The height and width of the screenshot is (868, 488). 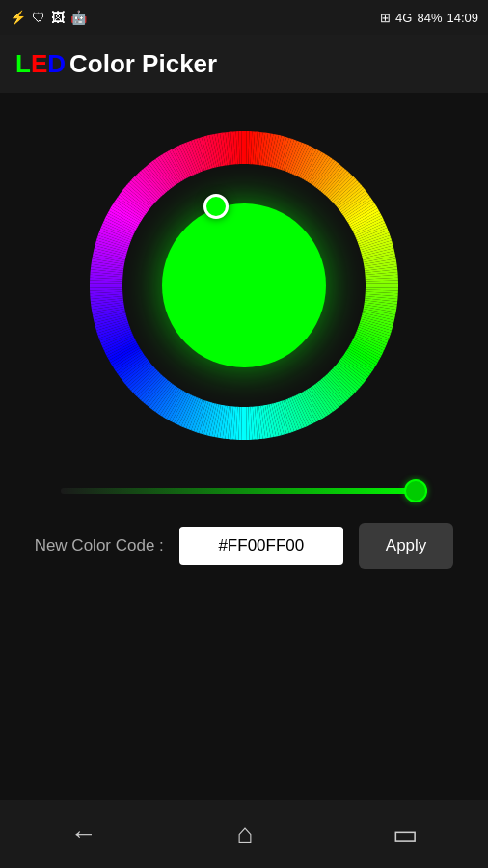 I want to click on time-text: 14:09, so click(x=463, y=17).